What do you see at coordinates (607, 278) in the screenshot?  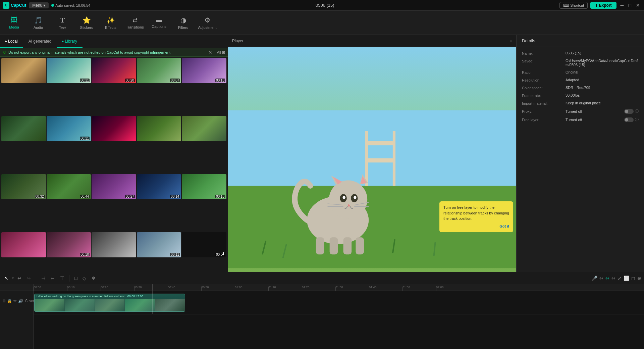 I see `timeline-icon-2: ⇔` at bounding box center [607, 278].